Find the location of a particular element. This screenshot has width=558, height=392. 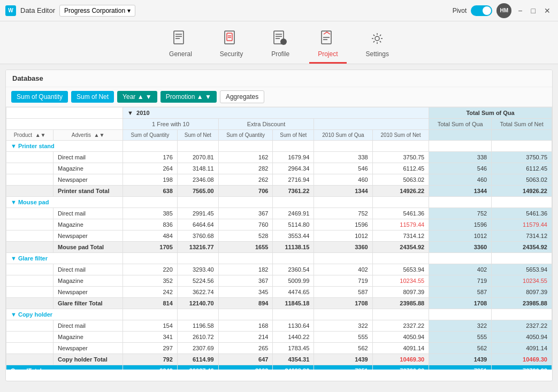

data-cell: 1012 is located at coordinates (343, 236).